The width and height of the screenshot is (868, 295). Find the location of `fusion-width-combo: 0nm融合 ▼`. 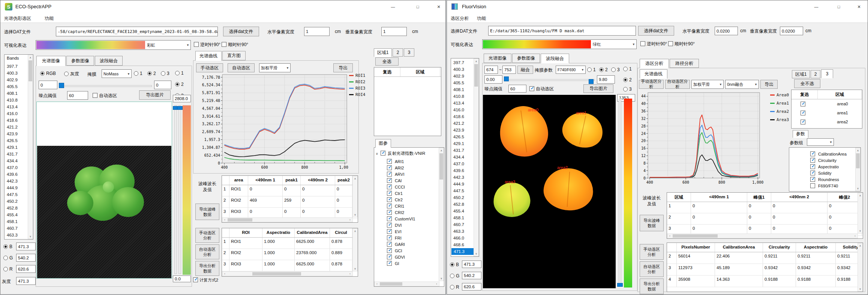

fusion-width-combo: 0nm融合 ▼ is located at coordinates (742, 84).